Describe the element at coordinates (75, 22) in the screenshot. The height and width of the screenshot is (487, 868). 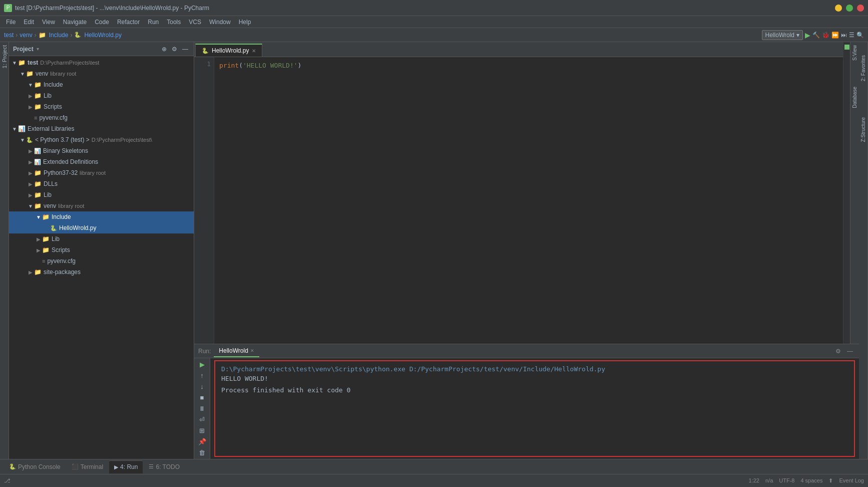
I see `menu-item-navigate: Navigate` at that location.